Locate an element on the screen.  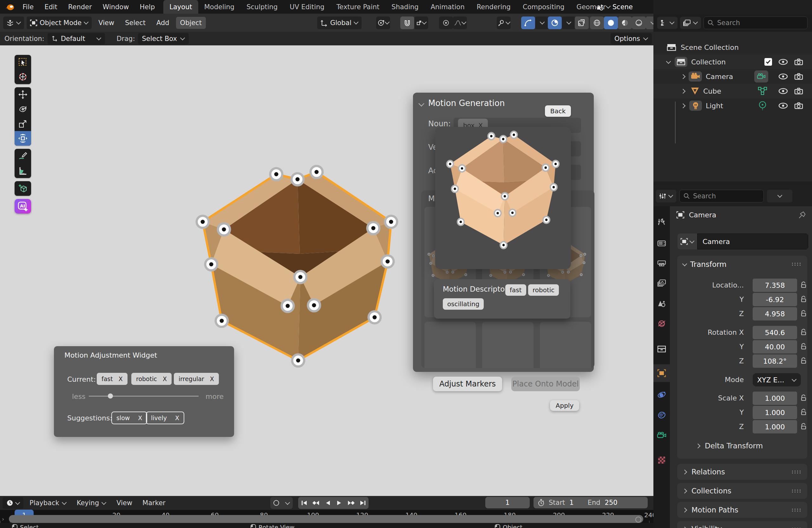
suggestion-tag-slow: slow X is located at coordinates (129, 418).